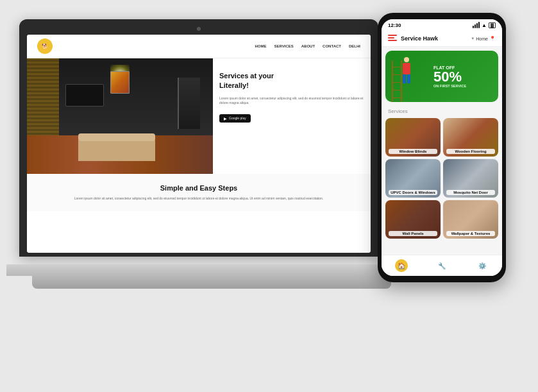  Describe the element at coordinates (284, 46) in the screenshot. I see `nav-services: SERVICES` at that location.